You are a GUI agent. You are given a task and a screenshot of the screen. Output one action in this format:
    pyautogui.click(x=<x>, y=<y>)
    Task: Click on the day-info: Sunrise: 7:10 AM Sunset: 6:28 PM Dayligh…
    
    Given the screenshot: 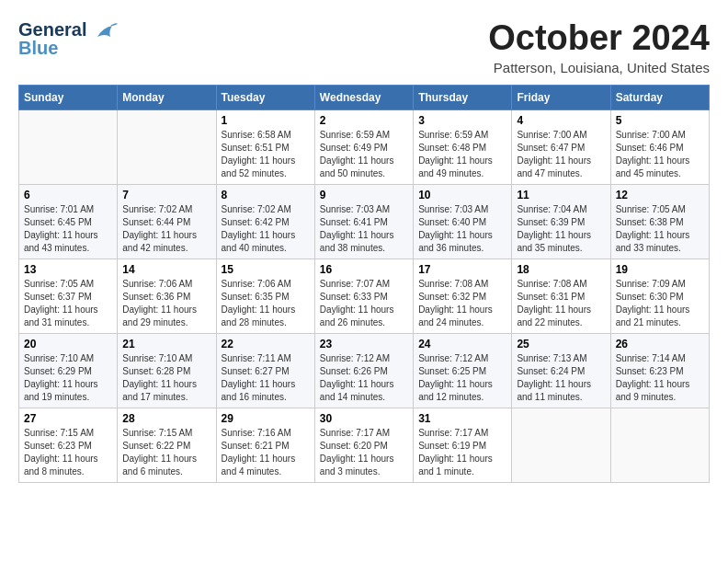 What is the action you would take?
    pyautogui.click(x=166, y=378)
    